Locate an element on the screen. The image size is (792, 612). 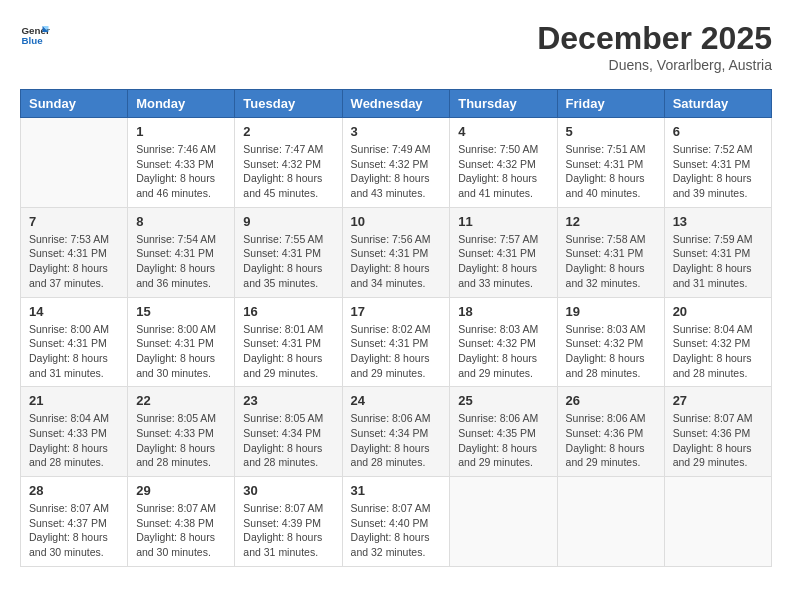
calendar-cell: 25Sunrise: 8:06 AMSunset: 4:35 PMDayligh… is located at coordinates (504, 432).